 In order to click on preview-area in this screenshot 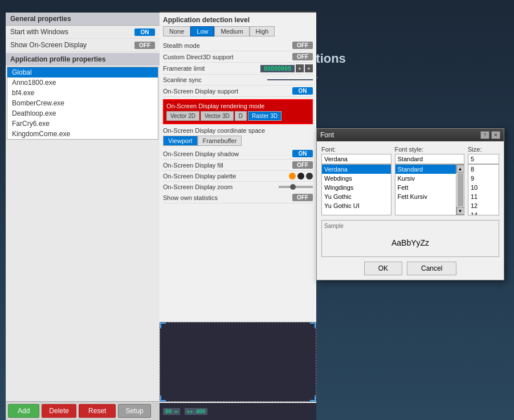, I will do `click(238, 362)`.